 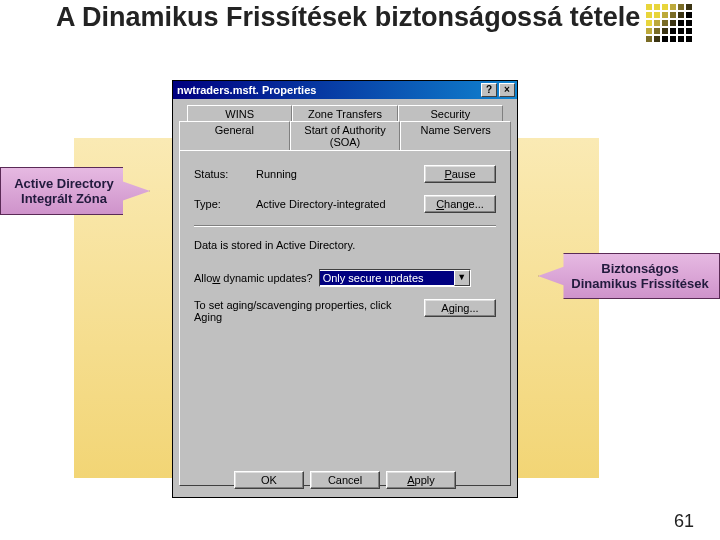 What do you see at coordinates (387, 278) in the screenshot?
I see `allow-updates-selected: Only secure updates` at bounding box center [387, 278].